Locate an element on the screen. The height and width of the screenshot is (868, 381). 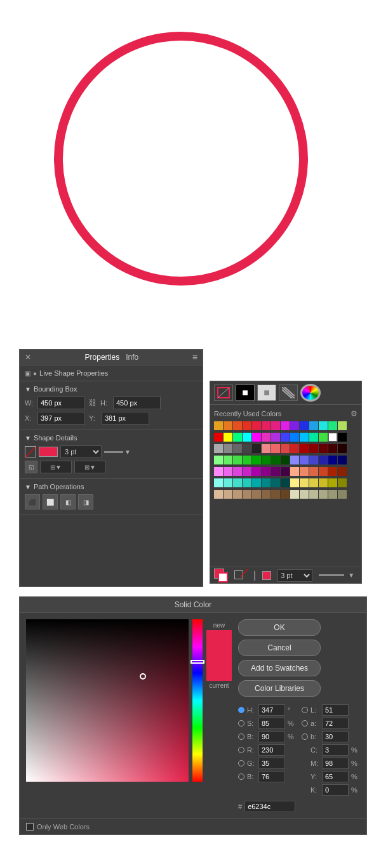
cancel-button: Cancel is located at coordinates (279, 648).